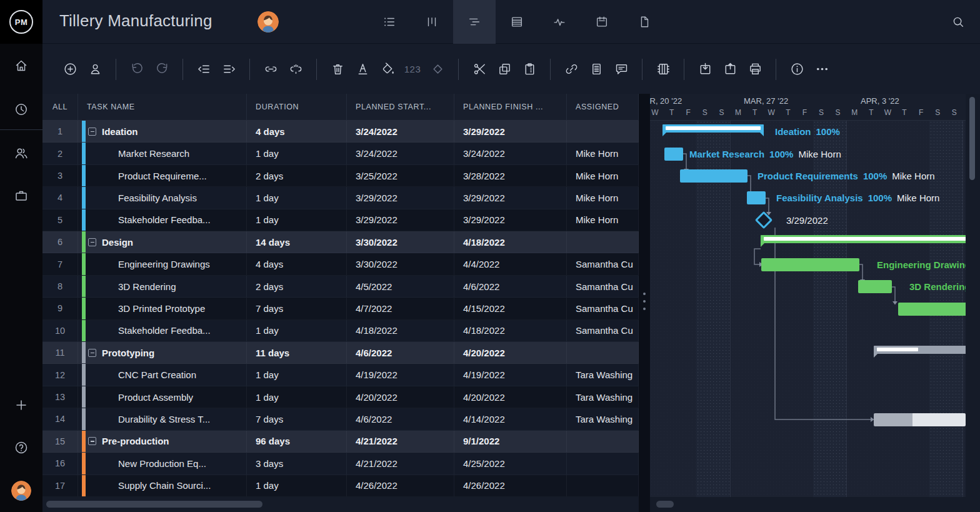 The width and height of the screenshot is (980, 512). I want to click on sidebar-item-add-new, so click(21, 405).